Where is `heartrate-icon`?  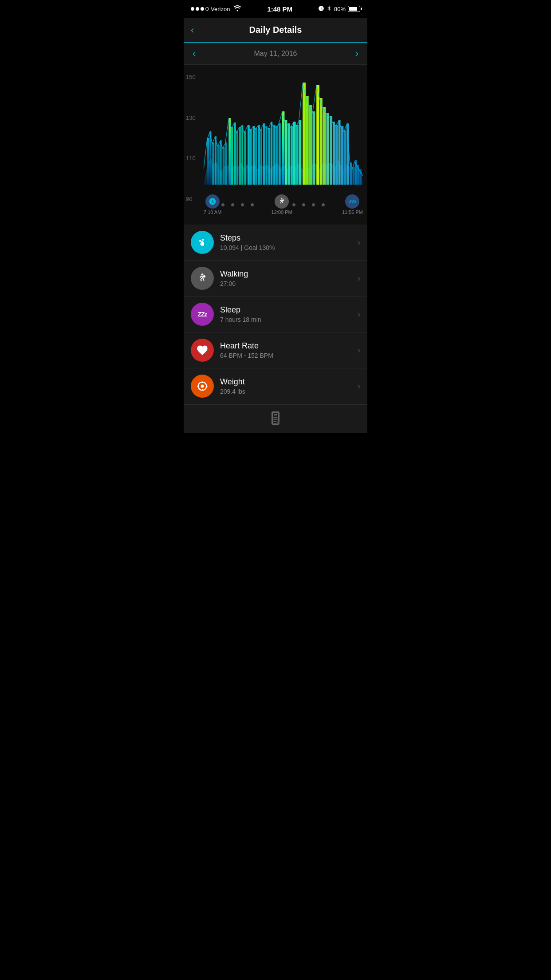 heartrate-icon is located at coordinates (202, 350).